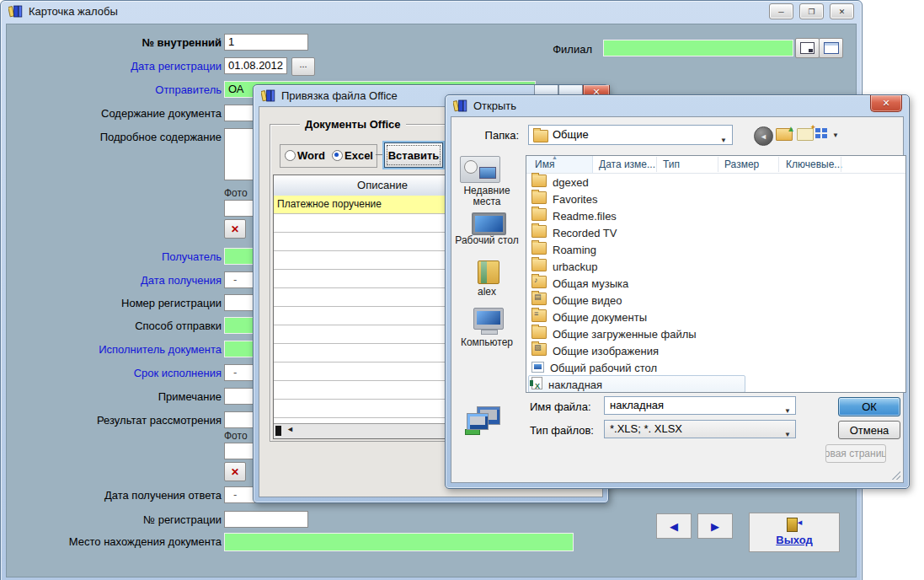 This screenshot has height=580, width=924. I want to click on dialog-title: Открыть, so click(495, 106).